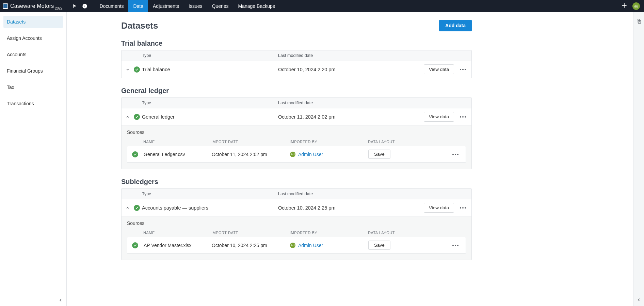  Describe the element at coordinates (33, 55) in the screenshot. I see `sidebar-item-accounts: Accounts` at that location.